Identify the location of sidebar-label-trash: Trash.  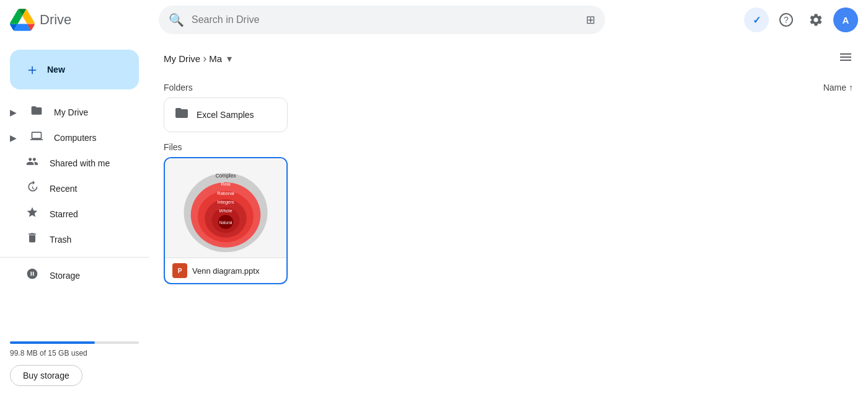
(61, 240).